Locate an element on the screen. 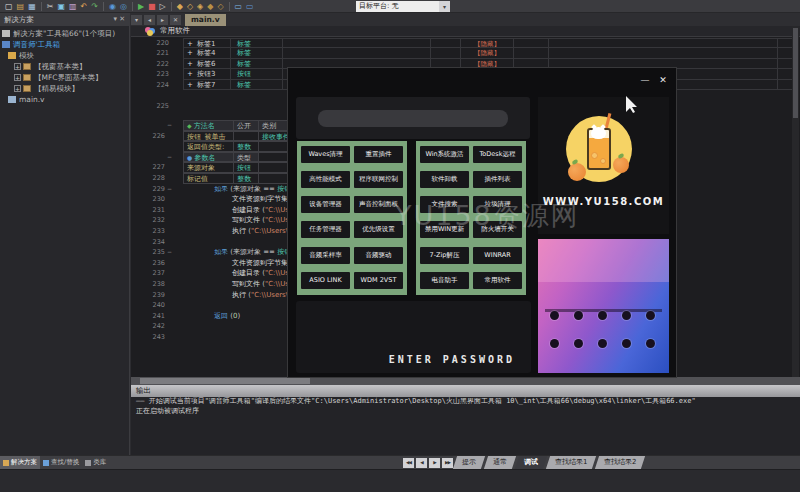 The image size is (800, 492). panel-nav-button-3: ▶▶ is located at coordinates (448, 463).